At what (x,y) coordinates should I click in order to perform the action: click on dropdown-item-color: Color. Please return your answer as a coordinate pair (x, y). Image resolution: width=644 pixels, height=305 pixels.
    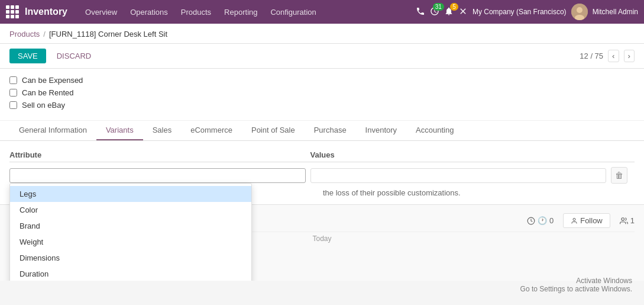
    Looking at the image, I should click on (131, 210).